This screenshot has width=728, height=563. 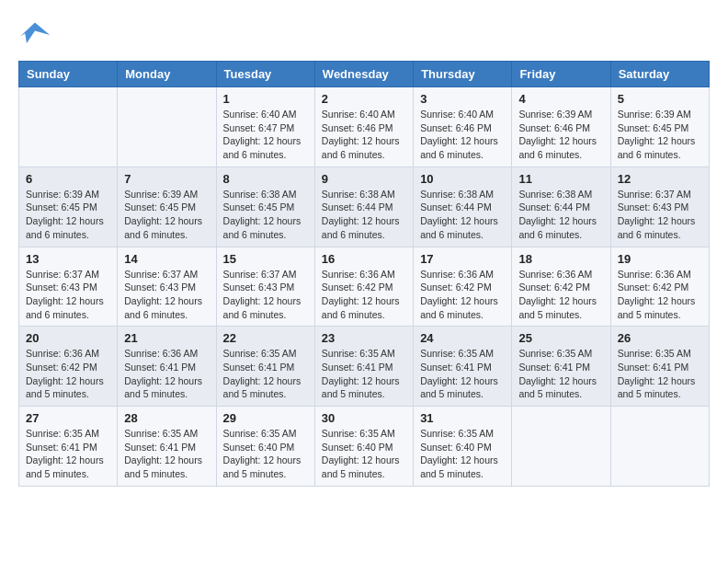 What do you see at coordinates (561, 287) in the screenshot?
I see `calendar-cell: 18Sunrise: 6:36 AMSunset: 6:42 PMDayligh…` at bounding box center [561, 287].